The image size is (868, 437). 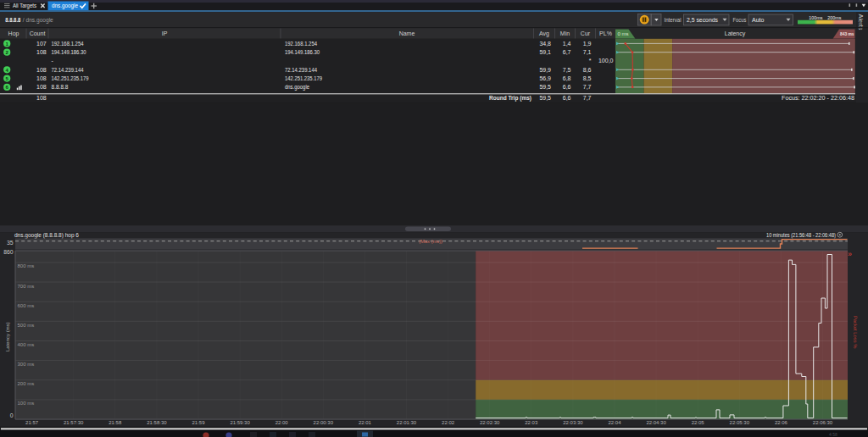 I want to click on svg-text: Min, so click(x=565, y=34).